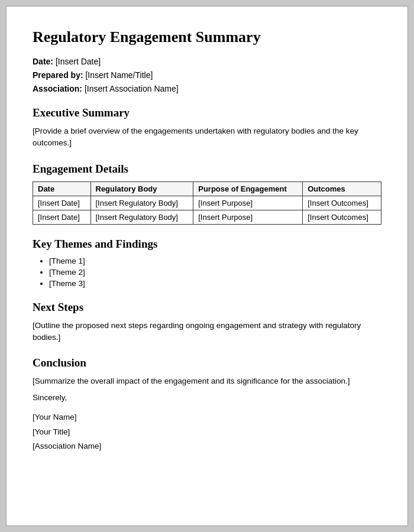  What do you see at coordinates (62, 189) in the screenshot?
I see `col-date: Date` at bounding box center [62, 189].